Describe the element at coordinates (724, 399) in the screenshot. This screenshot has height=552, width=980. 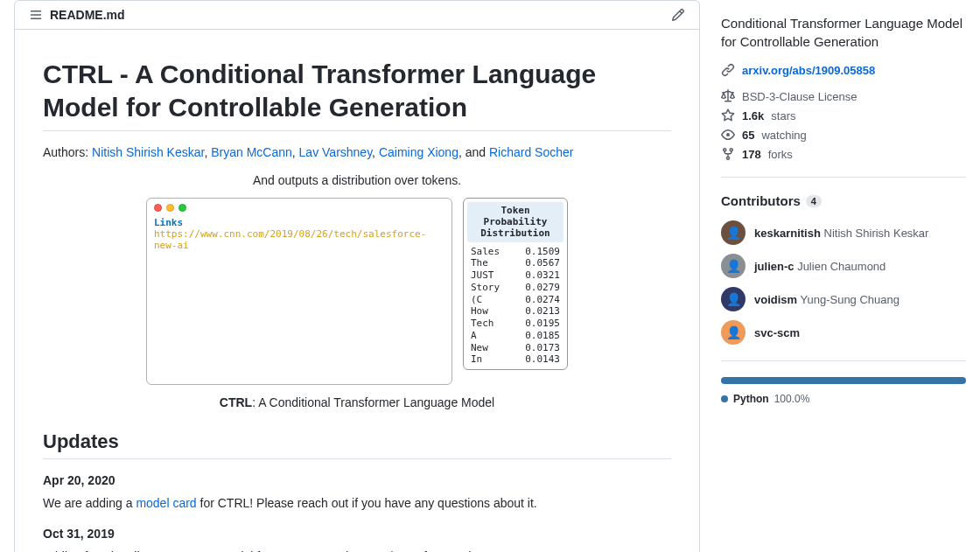
I see `language-dot` at that location.